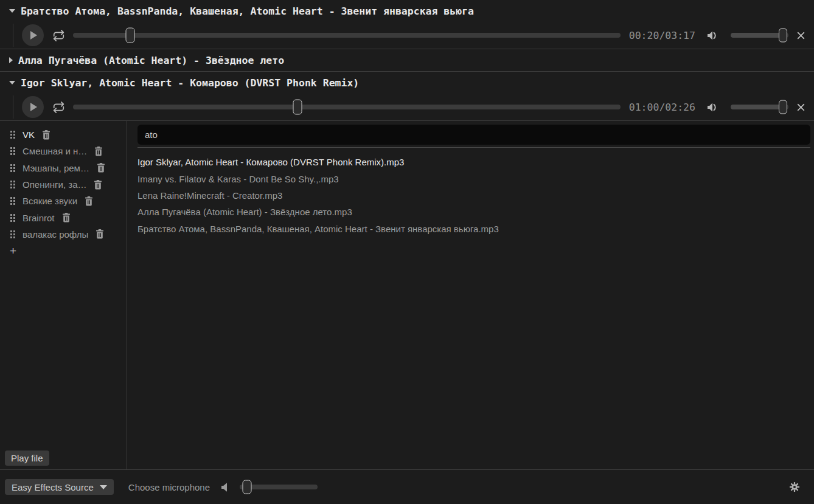 Image resolution: width=814 pixels, height=504 pixels. What do you see at coordinates (474, 179) in the screenshot?
I see `file-row: Imany vs. Filatov & Karas - Dont Be So S…` at bounding box center [474, 179].